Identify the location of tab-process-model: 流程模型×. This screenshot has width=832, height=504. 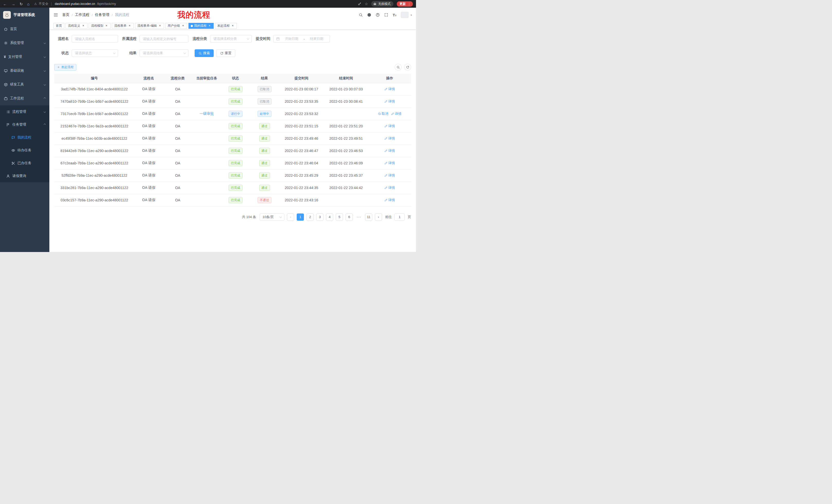
(100, 26).